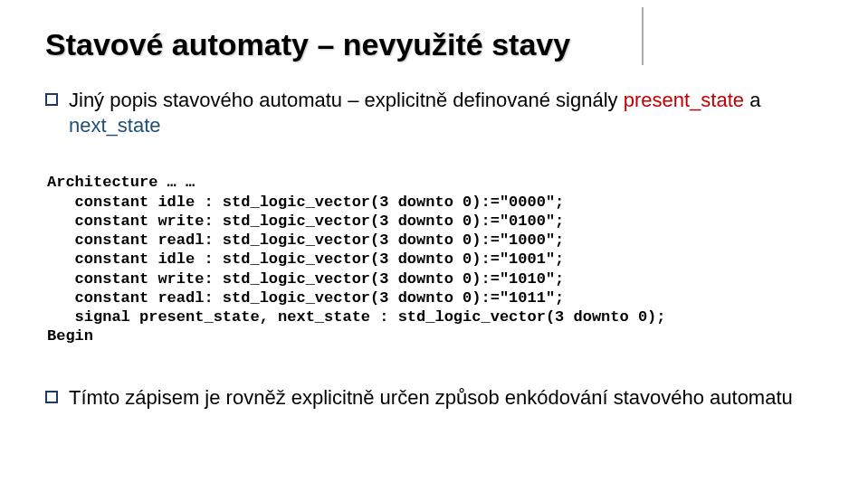  Describe the element at coordinates (445, 112) in the screenshot. I see `bullet-1-text: Jiný popis stavového automatu – explicit…` at that location.